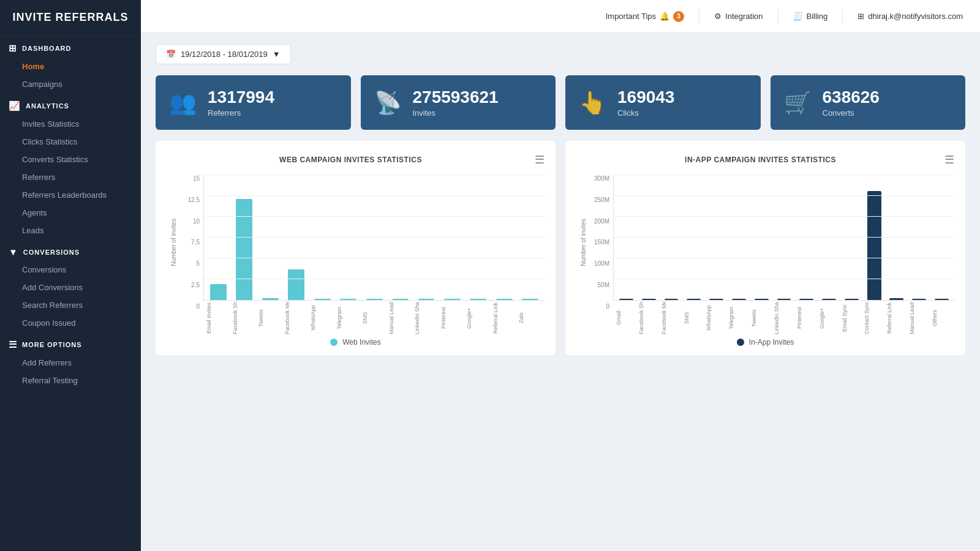 Image resolution: width=980 pixels, height=551 pixels. I want to click on stat-label-0: Referrers, so click(241, 113).